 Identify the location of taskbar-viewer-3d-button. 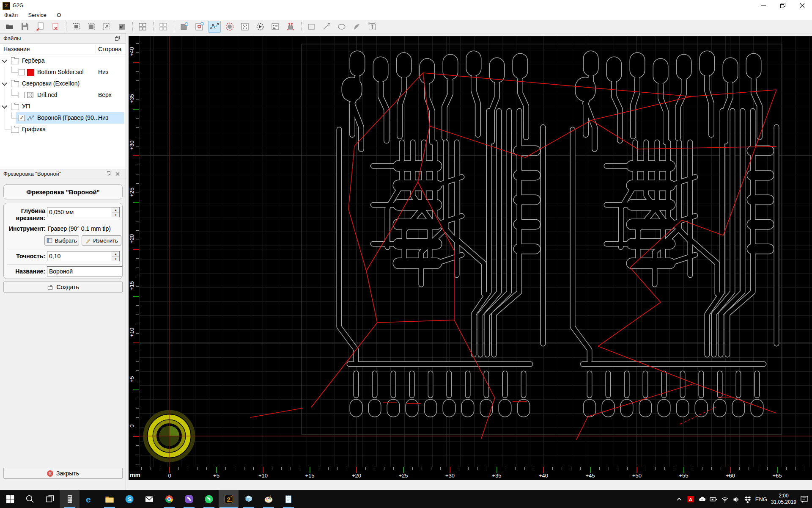
(249, 499).